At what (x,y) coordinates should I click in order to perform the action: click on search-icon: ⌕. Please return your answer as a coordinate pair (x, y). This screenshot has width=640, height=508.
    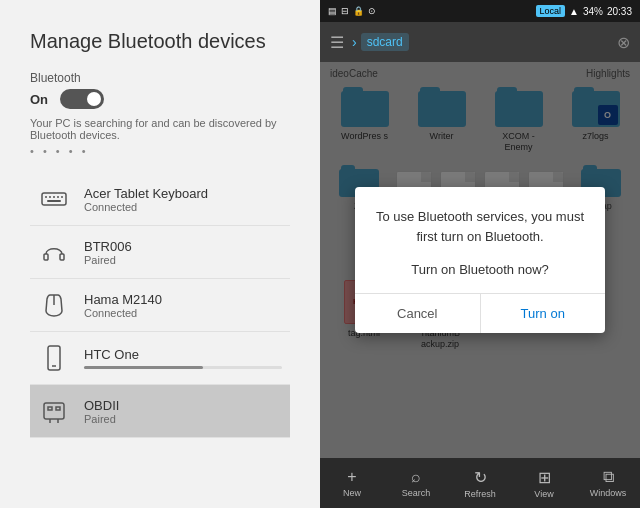
    Looking at the image, I should click on (416, 477).